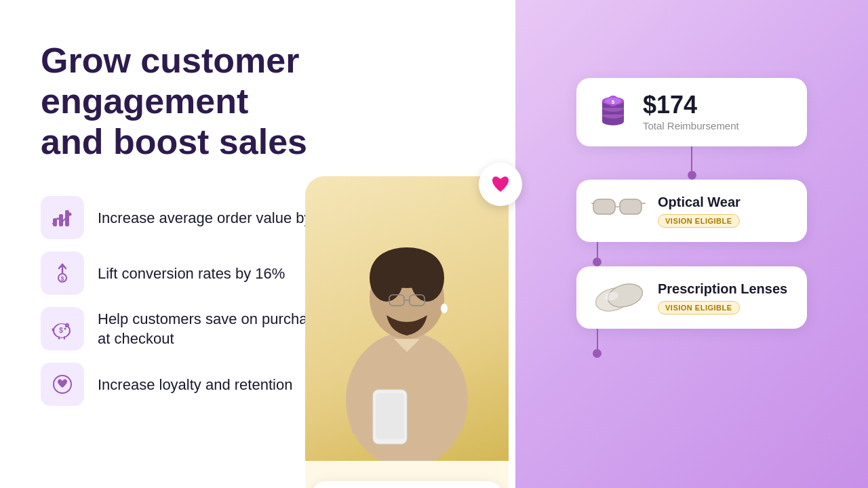  What do you see at coordinates (692, 211) in the screenshot?
I see `product-card-optical: Optical Wear VISION ELIGIBLE` at bounding box center [692, 211].